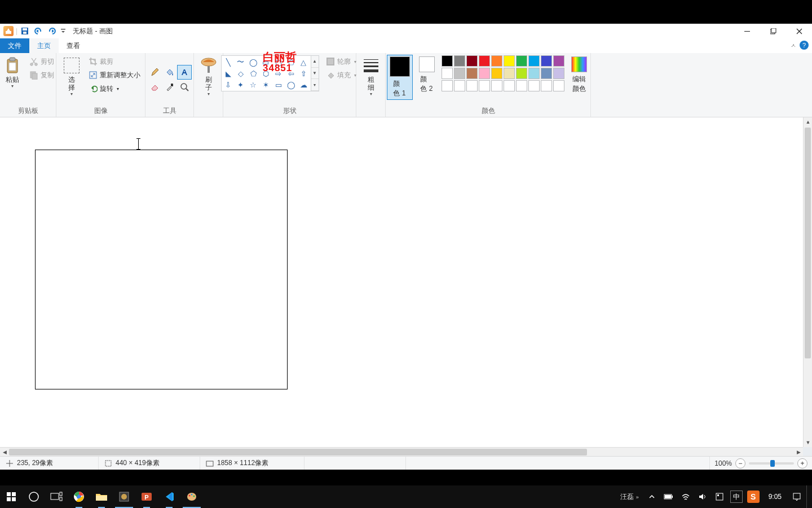 This screenshot has width=812, height=508. Describe the element at coordinates (73, 46) in the screenshot. I see `tab-view: 查看` at that location.